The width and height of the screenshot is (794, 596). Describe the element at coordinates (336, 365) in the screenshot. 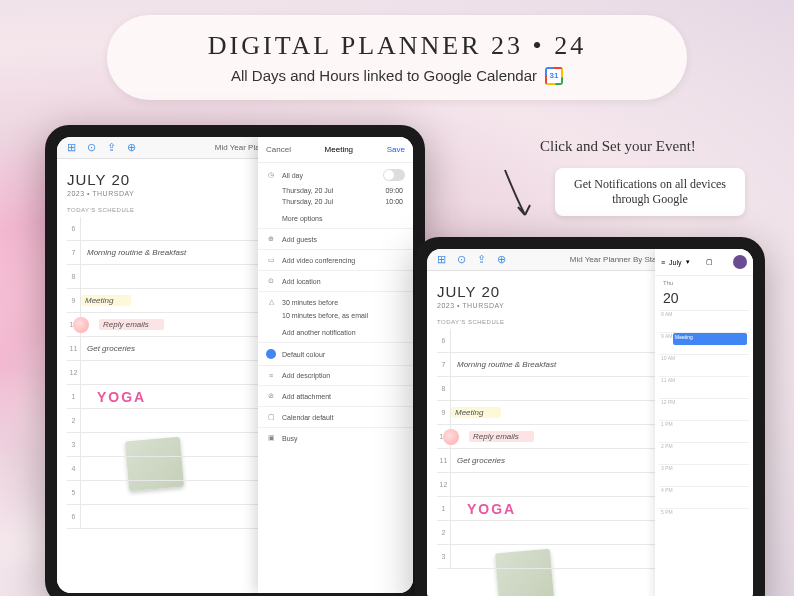

I see `event-modal: Cancel Meeting Save ◷All day Thursday, 2…` at that location.